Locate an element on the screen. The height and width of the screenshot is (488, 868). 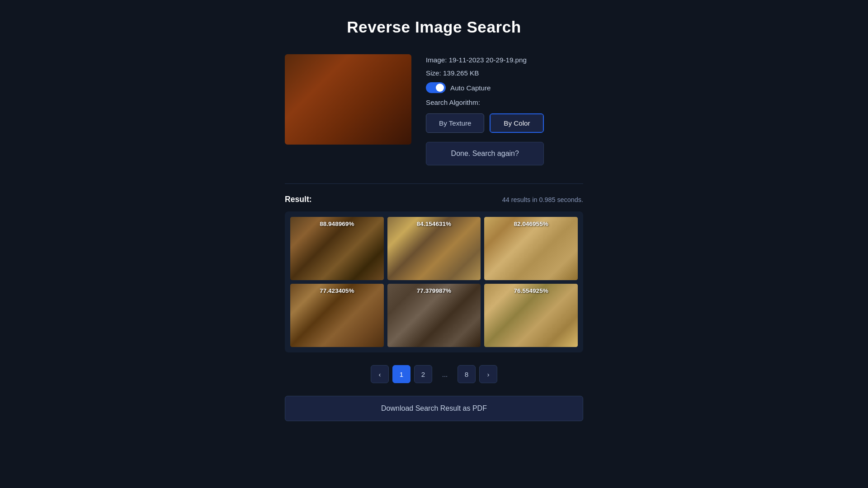
search-again-button: Done. Search again? is located at coordinates (485, 154).